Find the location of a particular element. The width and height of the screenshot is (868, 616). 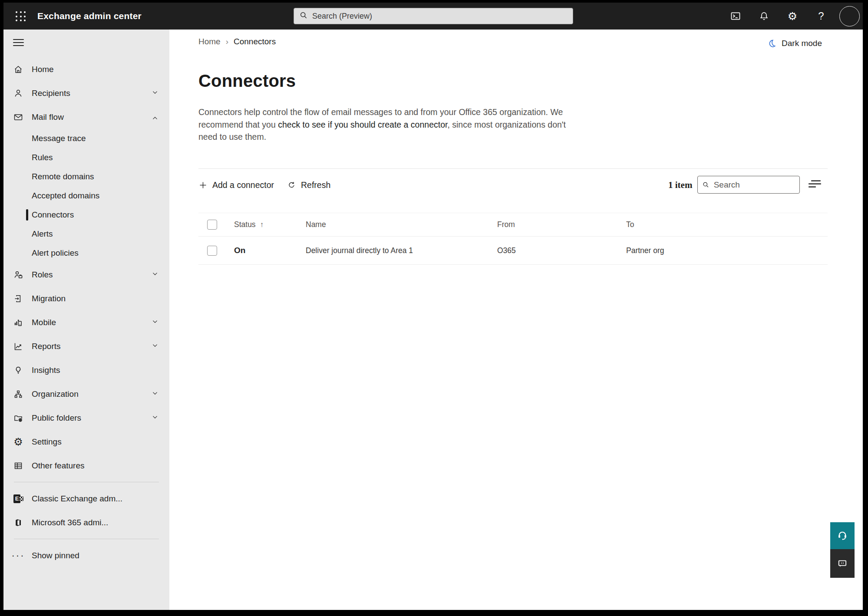

sort-ascending-icon: ↑ is located at coordinates (262, 225).